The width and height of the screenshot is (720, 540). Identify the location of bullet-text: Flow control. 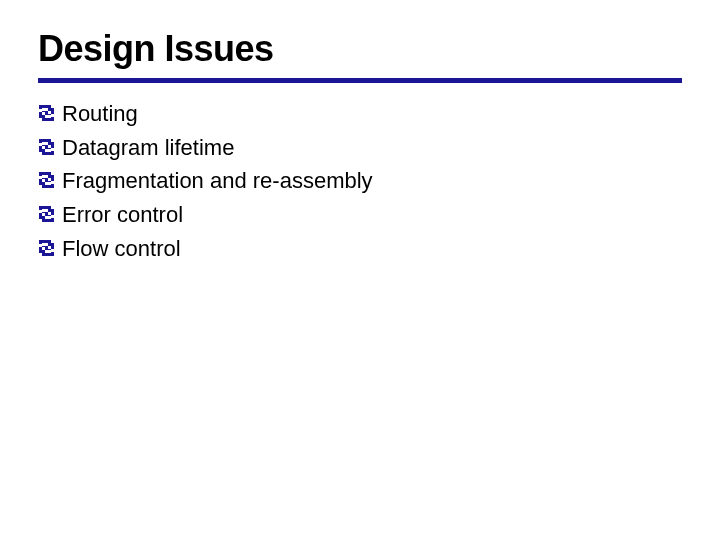
(122, 249).